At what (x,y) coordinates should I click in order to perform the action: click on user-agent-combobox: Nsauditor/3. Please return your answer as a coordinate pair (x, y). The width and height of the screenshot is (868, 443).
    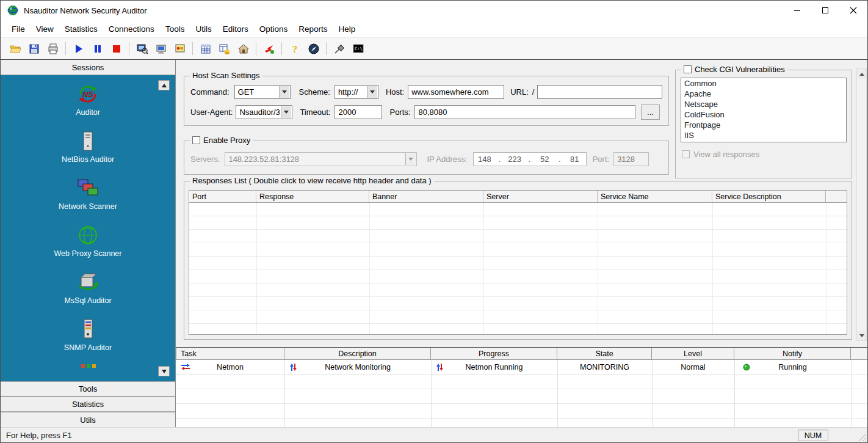
    Looking at the image, I should click on (264, 112).